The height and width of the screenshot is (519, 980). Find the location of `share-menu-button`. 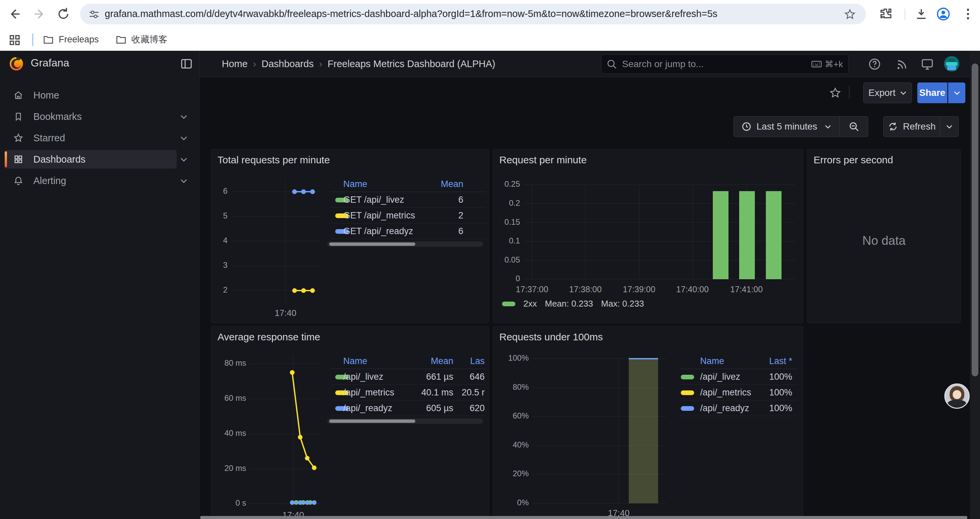

share-menu-button is located at coordinates (956, 93).